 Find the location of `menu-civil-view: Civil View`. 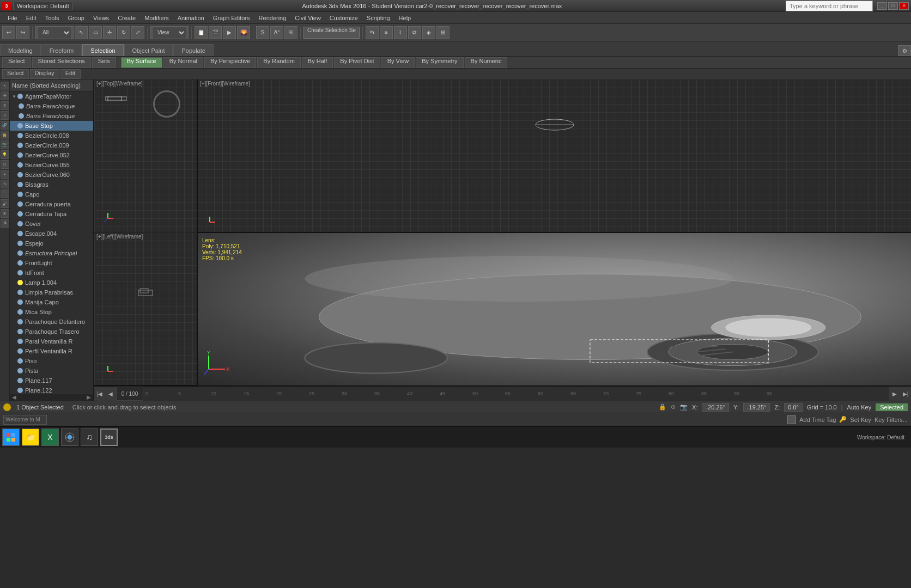

menu-civil-view: Civil View is located at coordinates (307, 18).